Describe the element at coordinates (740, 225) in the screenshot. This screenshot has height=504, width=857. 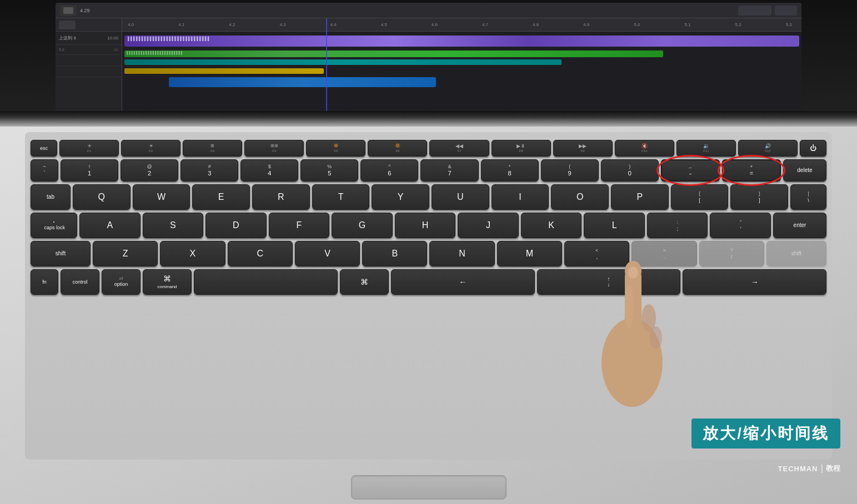
I see `key-quote: "'` at that location.